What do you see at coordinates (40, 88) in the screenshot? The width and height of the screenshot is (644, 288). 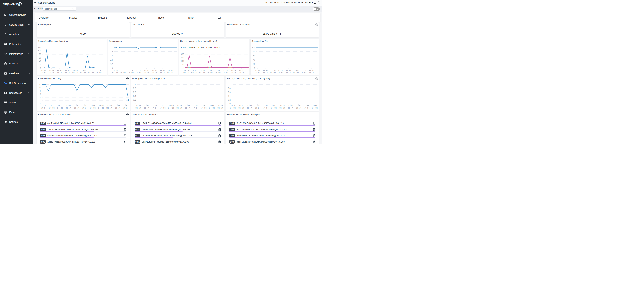 I see `svg-text: 10` at bounding box center [40, 88].